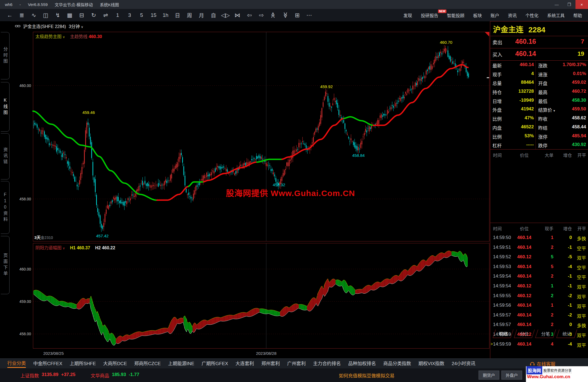 Image resolution: width=588 pixels, height=382 pixels. Describe the element at coordinates (543, 119) in the screenshot. I see `quote-label: 昨收` at that location.